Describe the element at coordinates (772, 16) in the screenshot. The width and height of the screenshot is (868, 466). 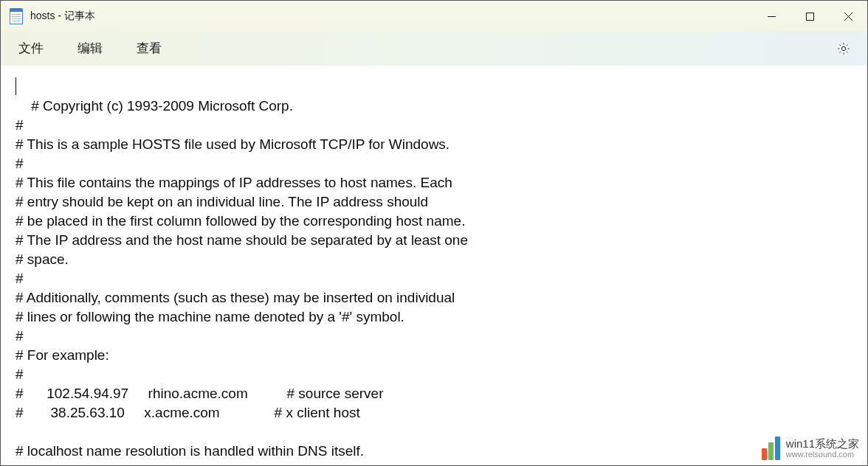
I see `minimize-icon` at that location.